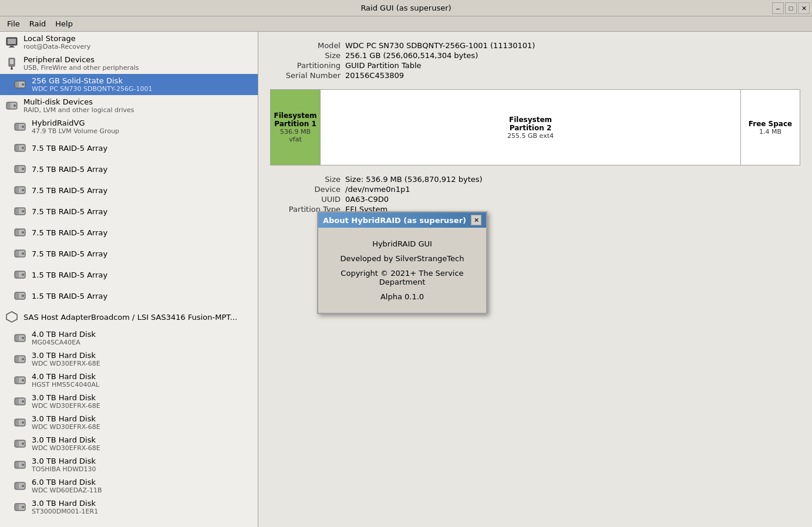  What do you see at coordinates (129, 106) in the screenshot?
I see `sidebar-item-multi-disk: Multi-disk DevicesRAID, LVM and other lo…` at bounding box center [129, 106].